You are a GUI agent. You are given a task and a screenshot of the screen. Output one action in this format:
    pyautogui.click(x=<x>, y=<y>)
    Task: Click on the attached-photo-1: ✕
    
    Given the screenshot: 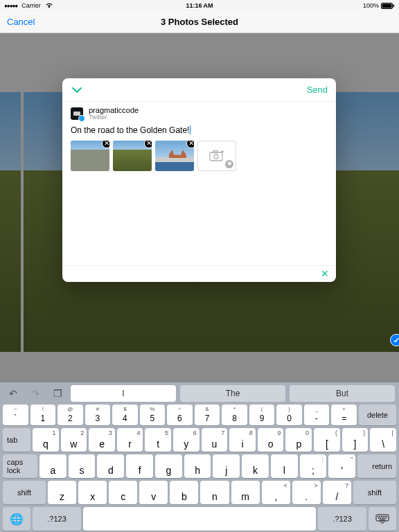 What is the action you would take?
    pyautogui.click(x=90, y=156)
    